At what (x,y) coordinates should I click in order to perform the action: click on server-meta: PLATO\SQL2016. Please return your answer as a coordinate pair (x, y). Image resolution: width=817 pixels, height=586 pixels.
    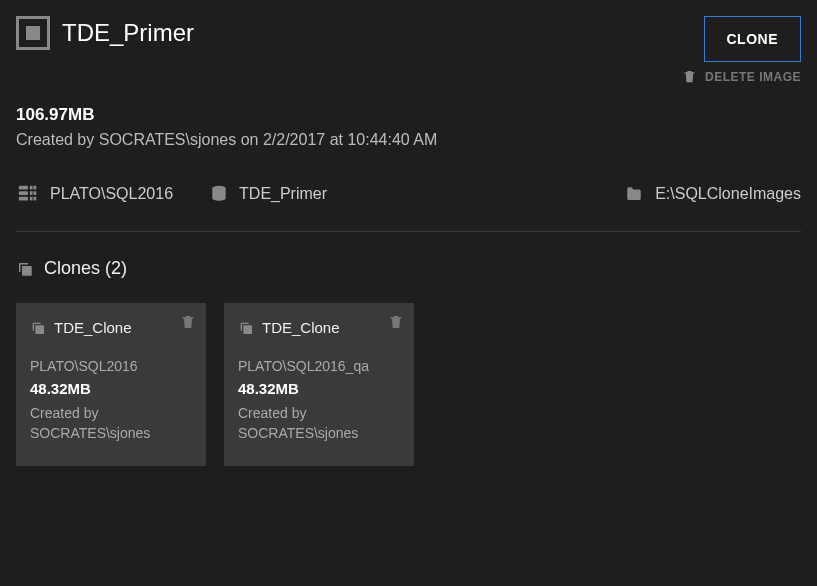
    Looking at the image, I should click on (94, 194).